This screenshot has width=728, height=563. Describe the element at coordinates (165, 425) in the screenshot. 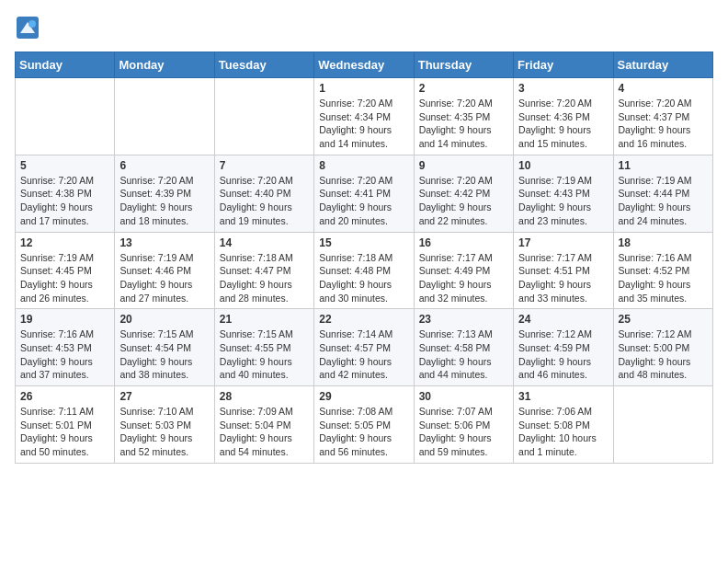

I see `calendar-cell: 27Sunrise: 7:10 AM Sunset: 5:03 PM Dayli…` at that location.